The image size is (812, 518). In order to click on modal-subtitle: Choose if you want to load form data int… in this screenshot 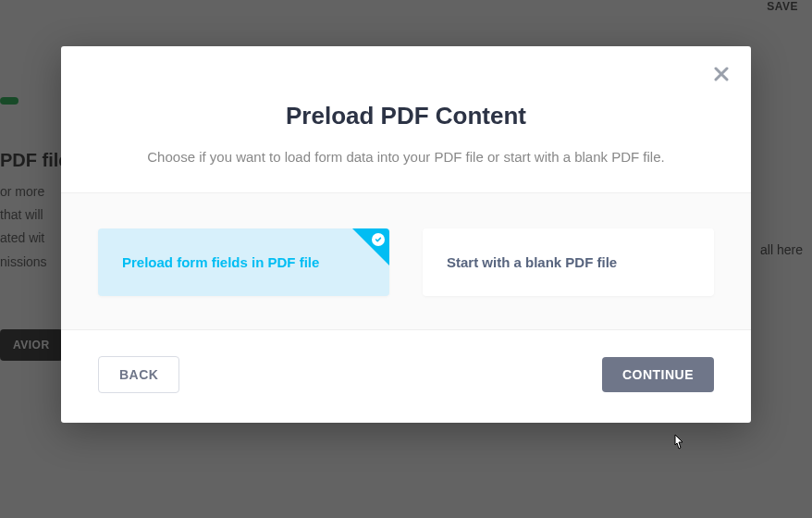, I will do `click(406, 157)`.